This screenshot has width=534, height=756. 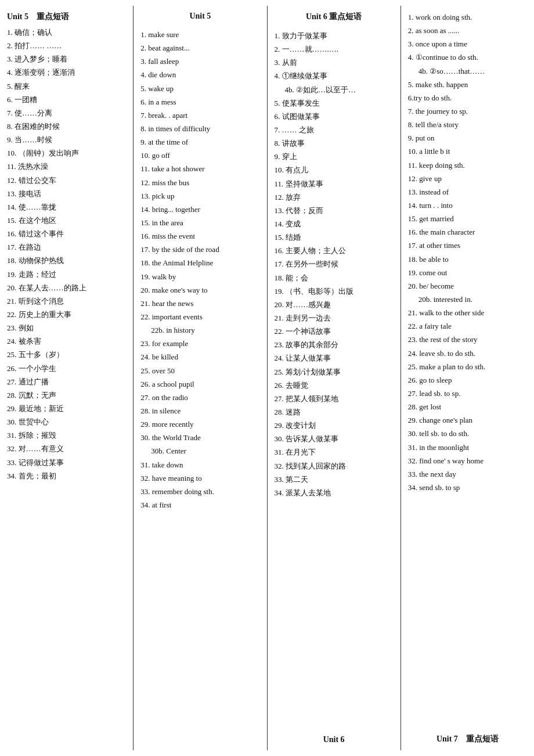 What do you see at coordinates (200, 102) in the screenshot?
I see `list-item: 6. in a mess` at bounding box center [200, 102].